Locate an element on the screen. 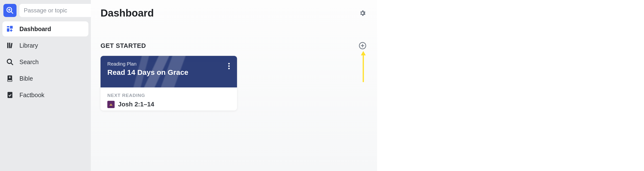  gear-icon is located at coordinates (362, 13).